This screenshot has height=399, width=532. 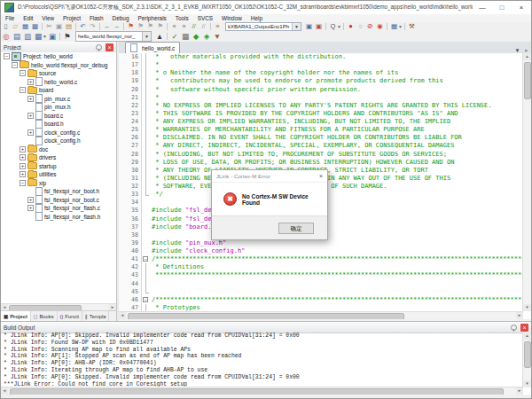 What do you see at coordinates (527, 183) in the screenshot?
I see `editor-vscrollbar: ▲▼` at bounding box center [527, 183].